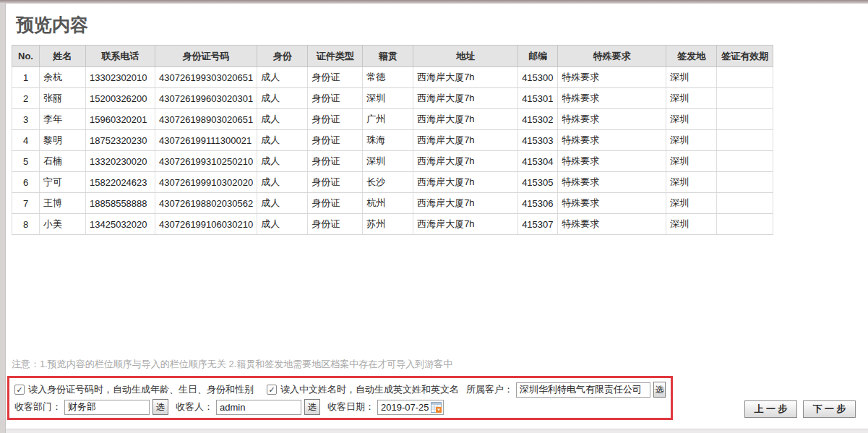 This screenshot has width=868, height=433. What do you see at coordinates (160, 407) in the screenshot?
I see `department-select-button: 选` at bounding box center [160, 407].